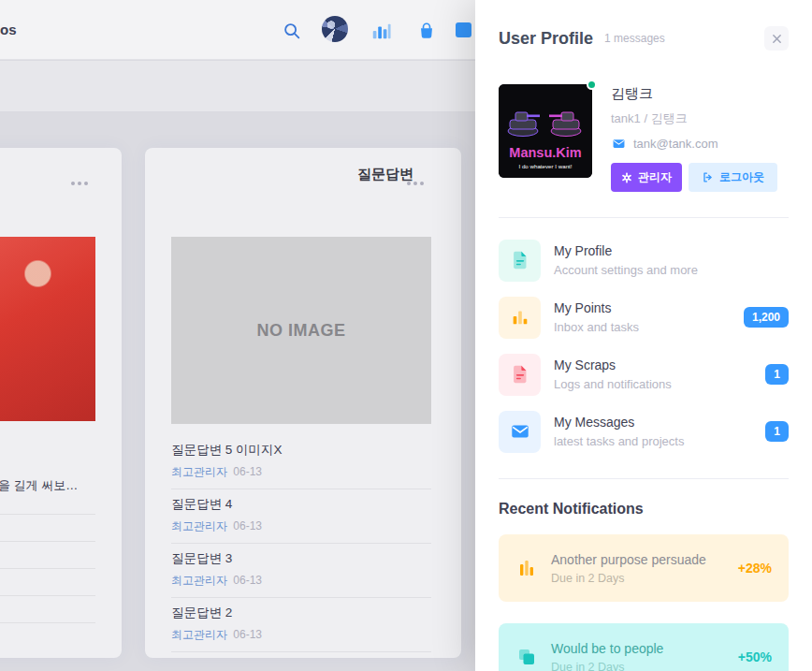 This screenshot has width=812, height=671. Describe the element at coordinates (655, 178) in the screenshot. I see `admin-button-label: 관리자` at that location.